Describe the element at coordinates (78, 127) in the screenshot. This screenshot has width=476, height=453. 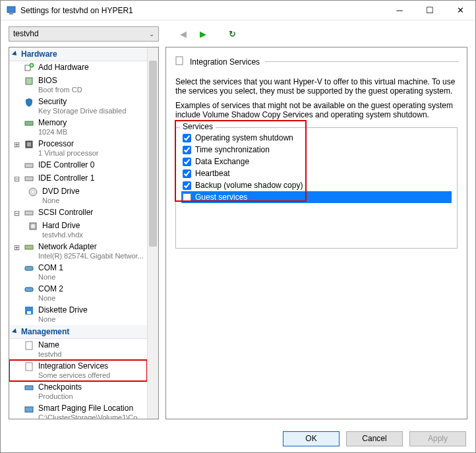
I see `tree-memory: Memory1024 MB` at that location.